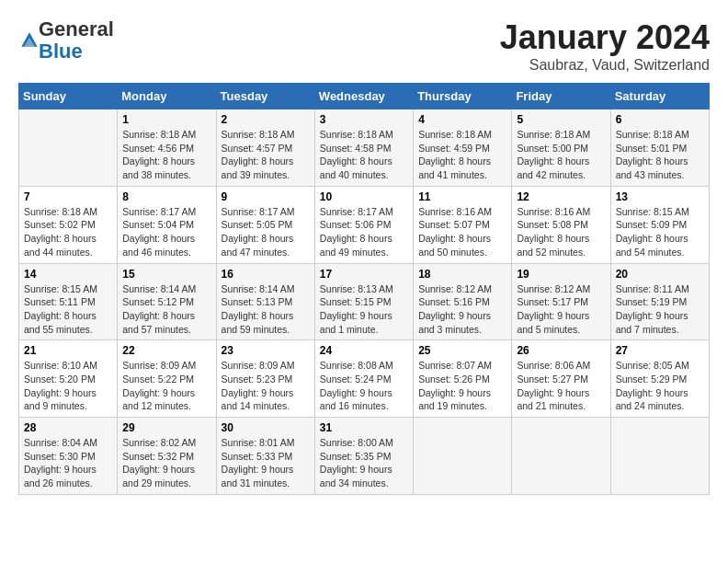  What do you see at coordinates (266, 232) in the screenshot?
I see `day-info: Sunrise: 8:17 AM Sunset: 5:05 PM Dayligh…` at bounding box center [266, 232].